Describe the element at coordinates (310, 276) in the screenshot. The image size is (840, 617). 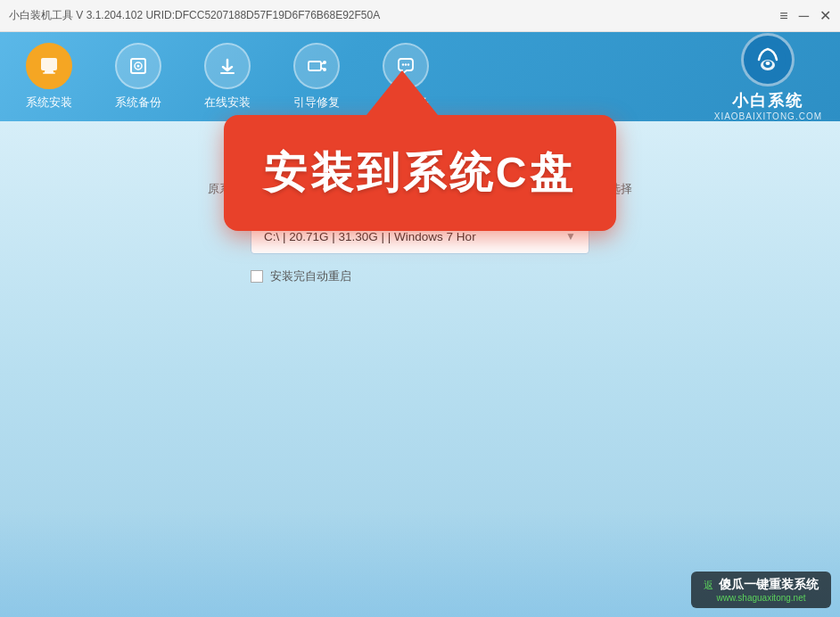
I see `auto-restart-label: 安装完自动重启` at that location.